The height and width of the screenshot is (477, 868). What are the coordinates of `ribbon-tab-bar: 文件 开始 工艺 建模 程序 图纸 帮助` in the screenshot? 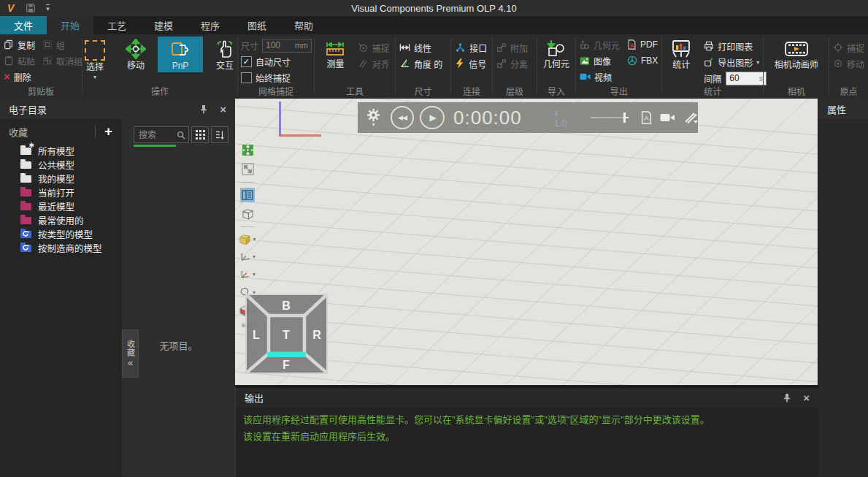 It's located at (434, 25).